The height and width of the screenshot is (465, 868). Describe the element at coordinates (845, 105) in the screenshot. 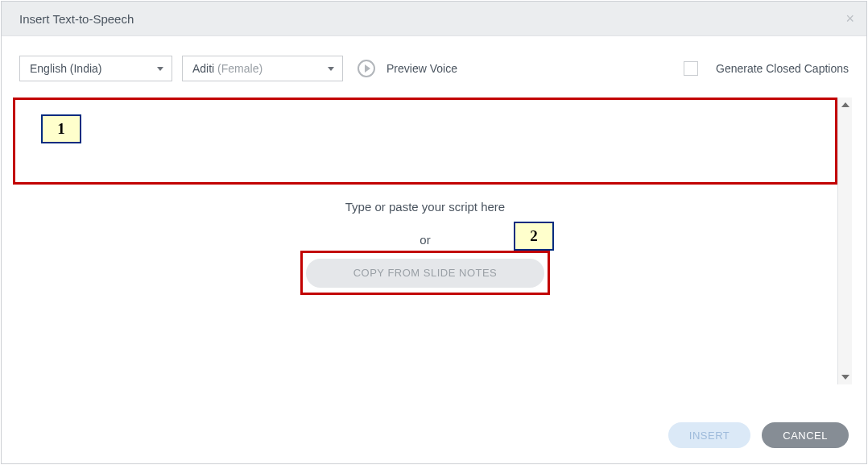

I see `scroll-up-icon` at that location.